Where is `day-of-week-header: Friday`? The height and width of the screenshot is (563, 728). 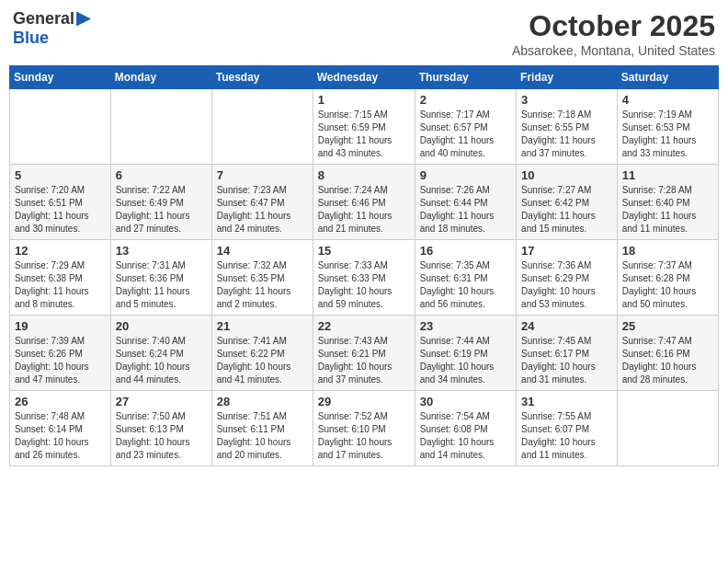
day-of-week-header: Friday is located at coordinates (567, 77).